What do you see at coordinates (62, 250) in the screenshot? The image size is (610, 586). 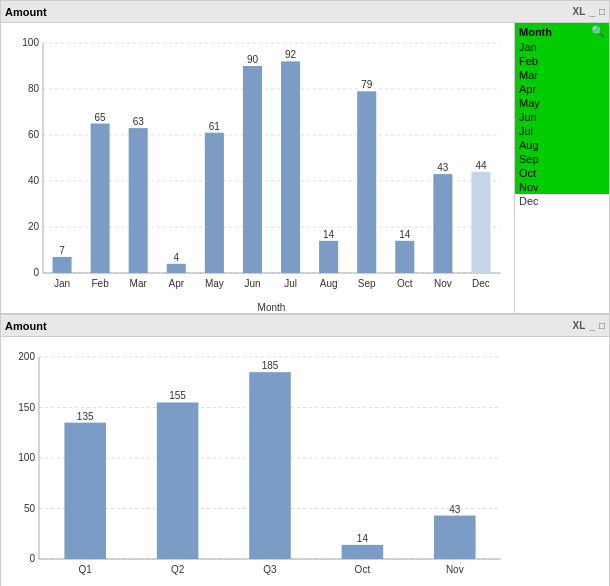 I see `svg-text: 7` at bounding box center [62, 250].